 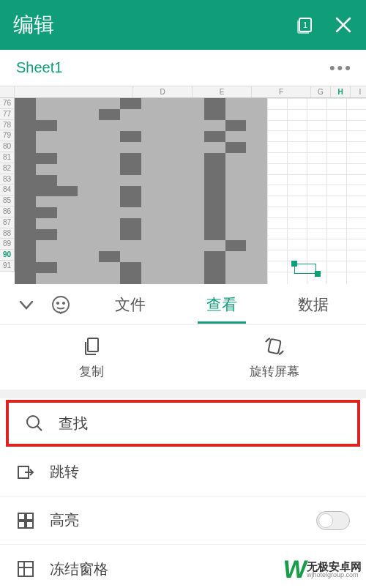 I want to click on watermark: W 无极安卓网 wjhotelgroup.com, so click(x=322, y=570).